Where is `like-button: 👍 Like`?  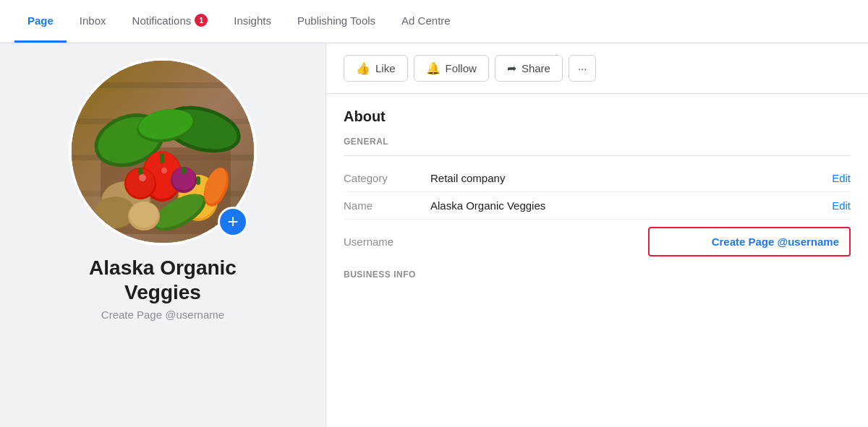
like-button: 👍 Like is located at coordinates (376, 68).